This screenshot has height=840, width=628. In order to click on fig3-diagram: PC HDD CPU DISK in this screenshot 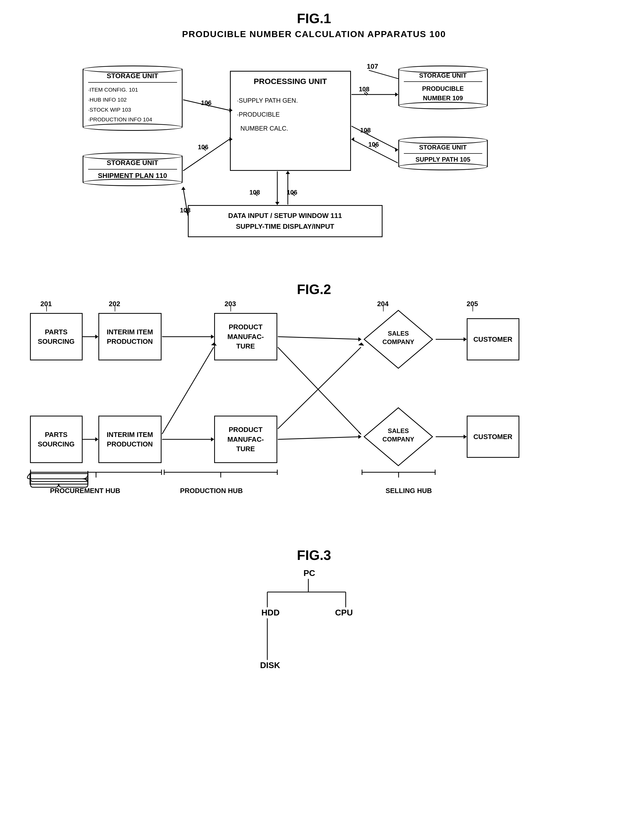, I will do `click(314, 627)`.